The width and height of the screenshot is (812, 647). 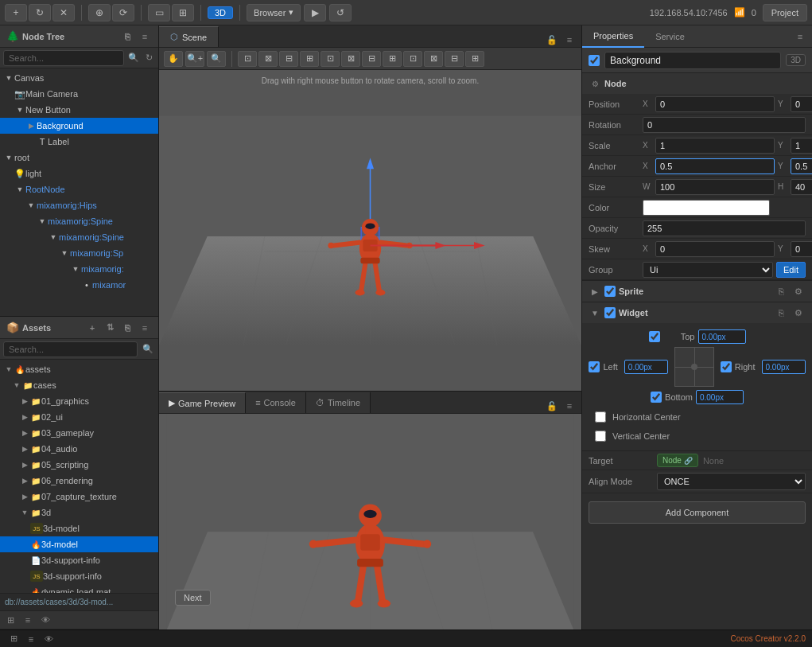 What do you see at coordinates (80, 385) in the screenshot?
I see `asset-cases: ▼ 📁 cases` at bounding box center [80, 385].